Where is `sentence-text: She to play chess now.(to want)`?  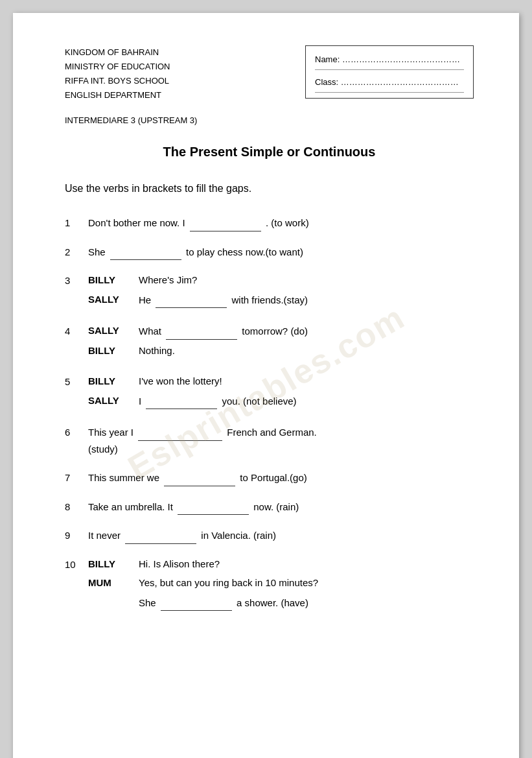 sentence-text: She to play chess now.(to want) is located at coordinates (281, 252).